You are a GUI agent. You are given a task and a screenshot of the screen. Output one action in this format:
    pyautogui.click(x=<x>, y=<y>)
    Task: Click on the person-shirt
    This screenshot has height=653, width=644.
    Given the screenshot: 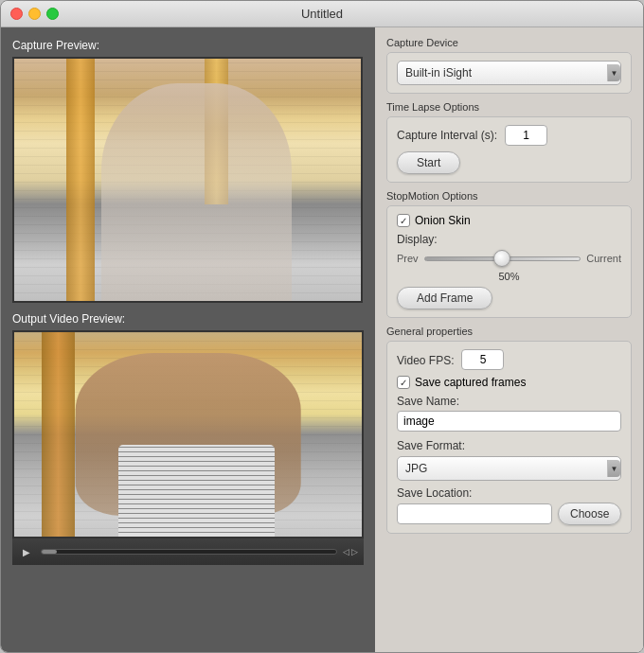 What is the action you would take?
    pyautogui.click(x=197, y=490)
    